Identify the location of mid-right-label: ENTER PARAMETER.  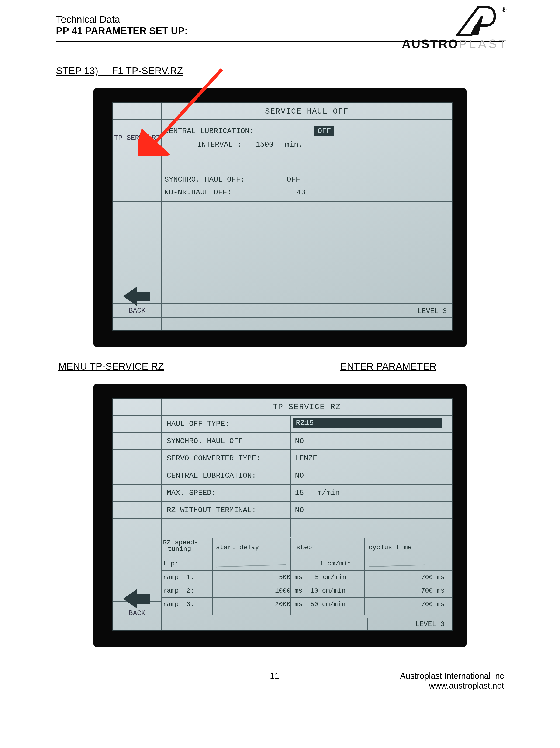
(389, 367).